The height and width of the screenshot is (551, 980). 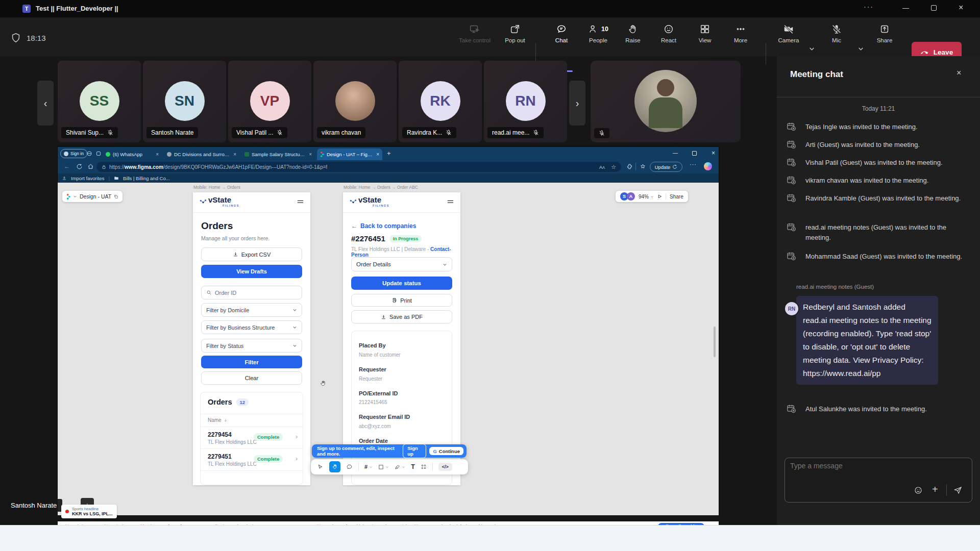 What do you see at coordinates (878, 109) in the screenshot?
I see `chat-date-header: Today 11:21` at bounding box center [878, 109].